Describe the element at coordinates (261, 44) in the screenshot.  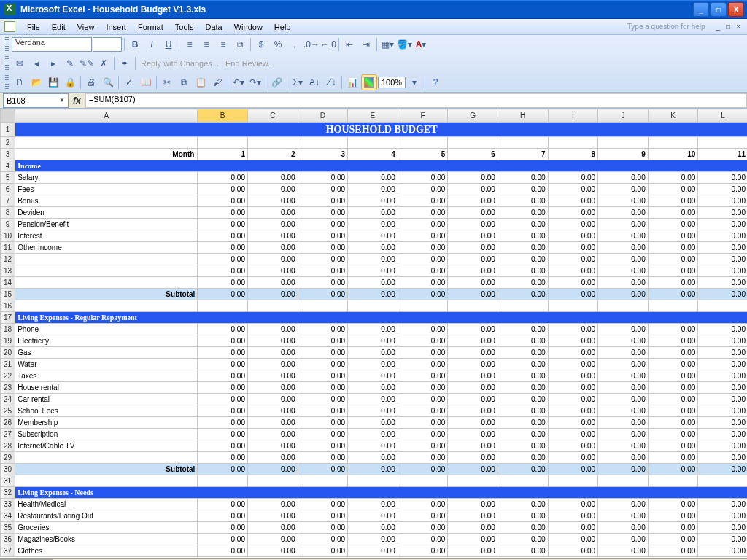
I see `currency-button: $` at that location.